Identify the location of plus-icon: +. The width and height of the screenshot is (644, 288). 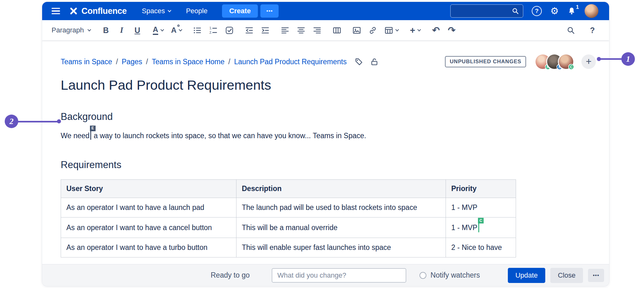
(413, 30).